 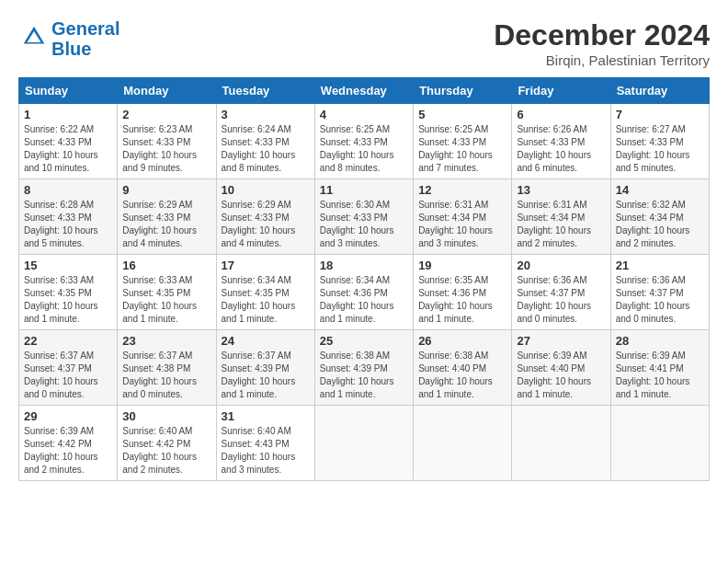 What do you see at coordinates (561, 114) in the screenshot?
I see `day-number: 6` at bounding box center [561, 114].